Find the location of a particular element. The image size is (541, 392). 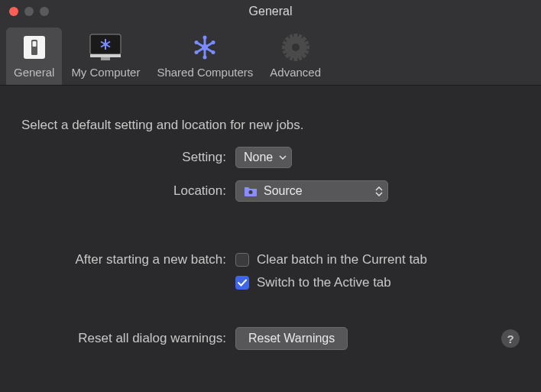

titlebar: General is located at coordinates (270, 11).